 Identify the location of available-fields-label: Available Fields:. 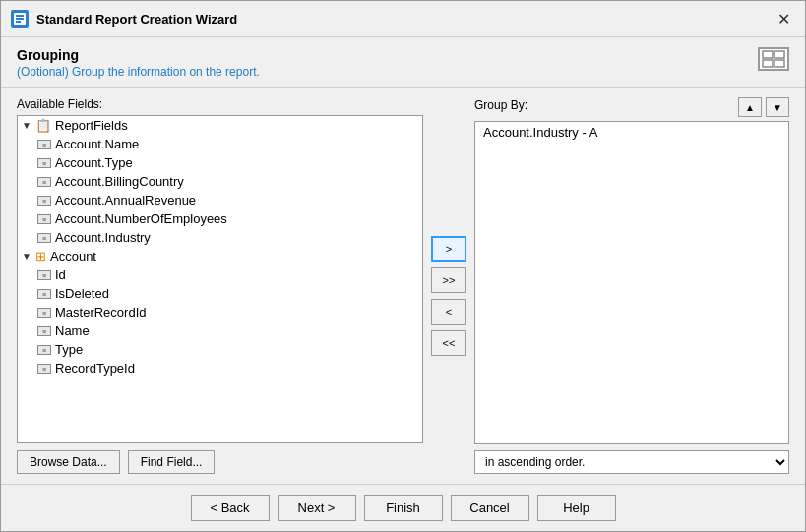
(220, 104).